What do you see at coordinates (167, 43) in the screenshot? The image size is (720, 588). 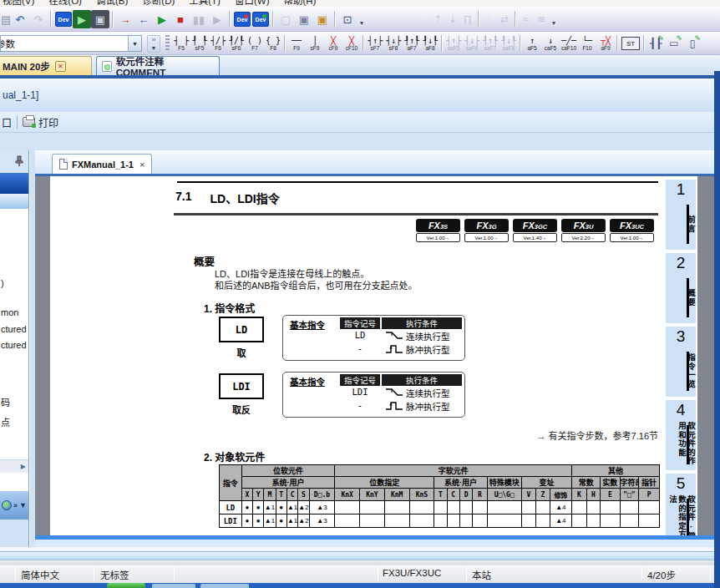 I see `toolbar-grip` at bounding box center [167, 43].